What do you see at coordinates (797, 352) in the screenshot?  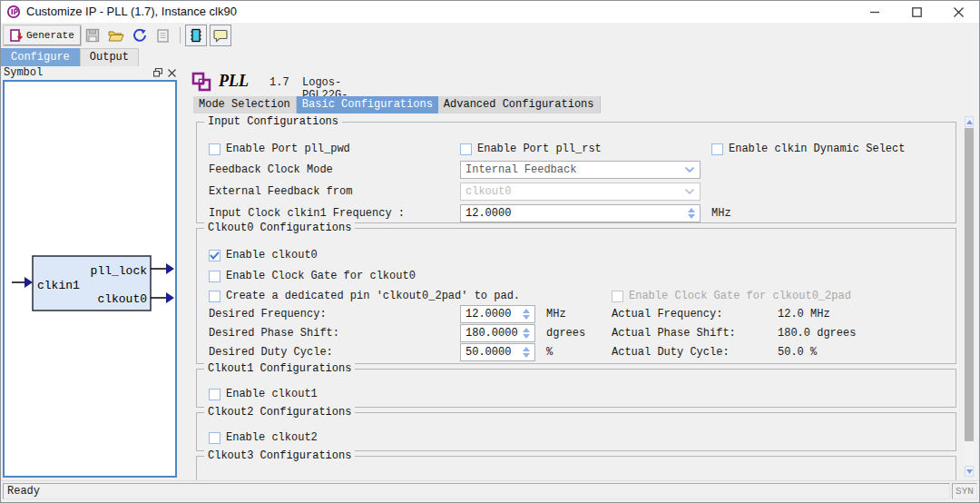 I see `actual-duty-cycle-value: 50.0 %` at bounding box center [797, 352].